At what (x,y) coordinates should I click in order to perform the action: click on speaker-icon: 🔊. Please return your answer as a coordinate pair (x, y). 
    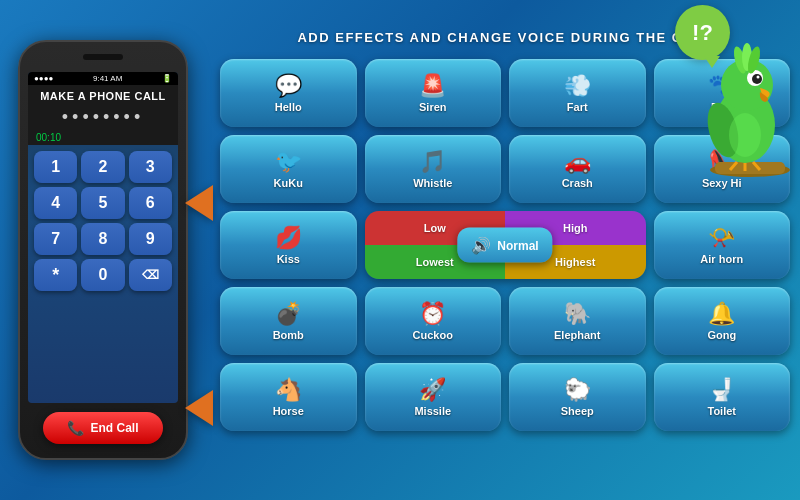
    Looking at the image, I should click on (481, 246).